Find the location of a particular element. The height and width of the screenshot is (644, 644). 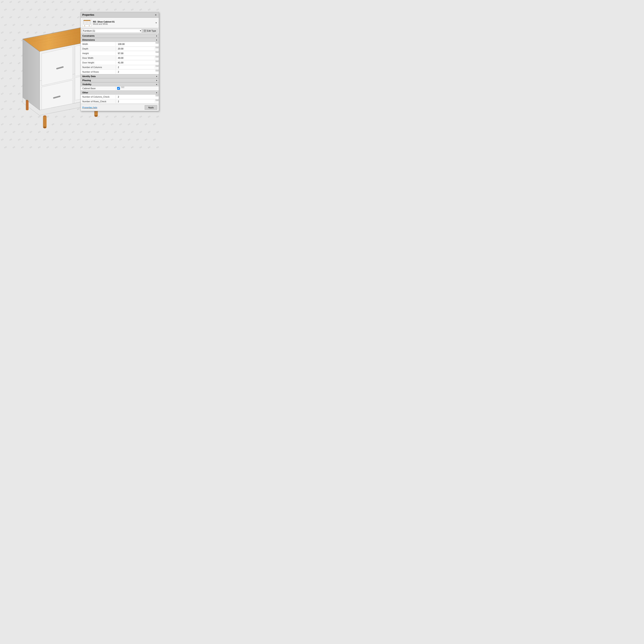

object-dropdown-arrow: ▼ is located at coordinates (156, 23).